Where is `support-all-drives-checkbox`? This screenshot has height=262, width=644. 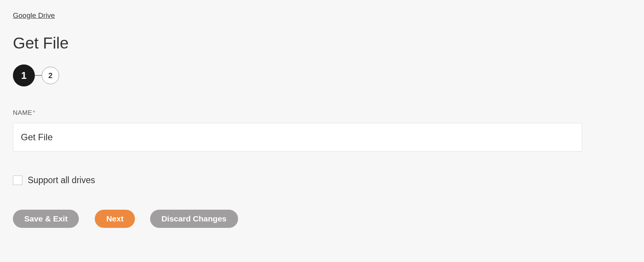
support-all-drives-checkbox is located at coordinates (17, 180).